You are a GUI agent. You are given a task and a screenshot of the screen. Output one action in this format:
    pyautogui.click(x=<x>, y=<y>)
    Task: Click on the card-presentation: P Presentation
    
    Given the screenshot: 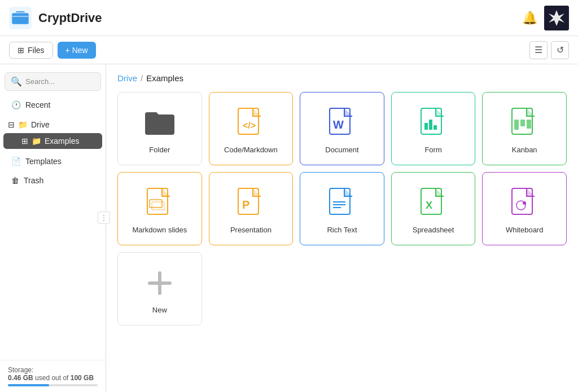 What is the action you would take?
    pyautogui.click(x=251, y=209)
    